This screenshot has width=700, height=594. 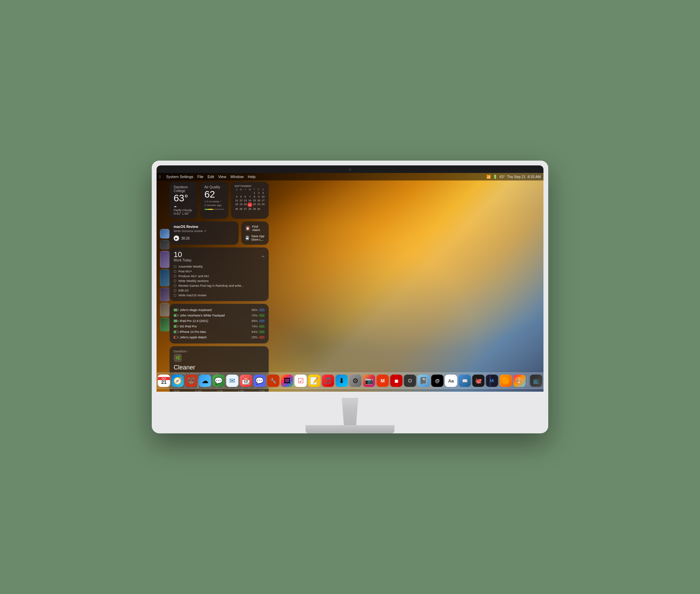 I want to click on sidebar-thumbnails, so click(x=165, y=257).